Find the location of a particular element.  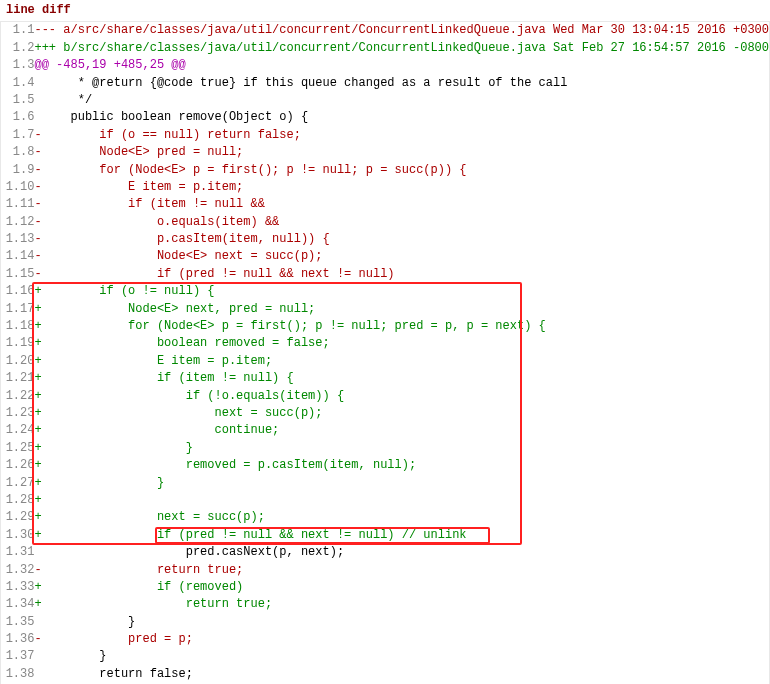

diff-row: 1.38 return false; is located at coordinates (385, 674).